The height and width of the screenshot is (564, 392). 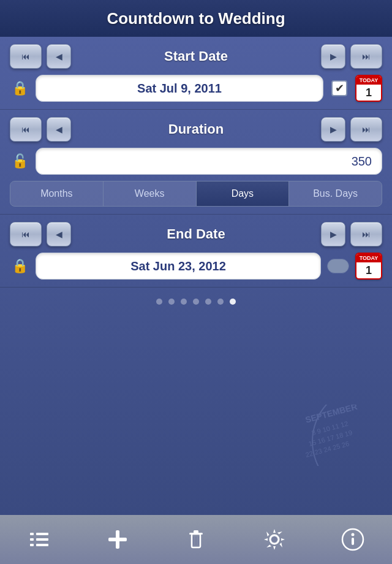 What do you see at coordinates (26, 129) in the screenshot?
I see `duration-fast-back-button: ⏮` at bounding box center [26, 129].